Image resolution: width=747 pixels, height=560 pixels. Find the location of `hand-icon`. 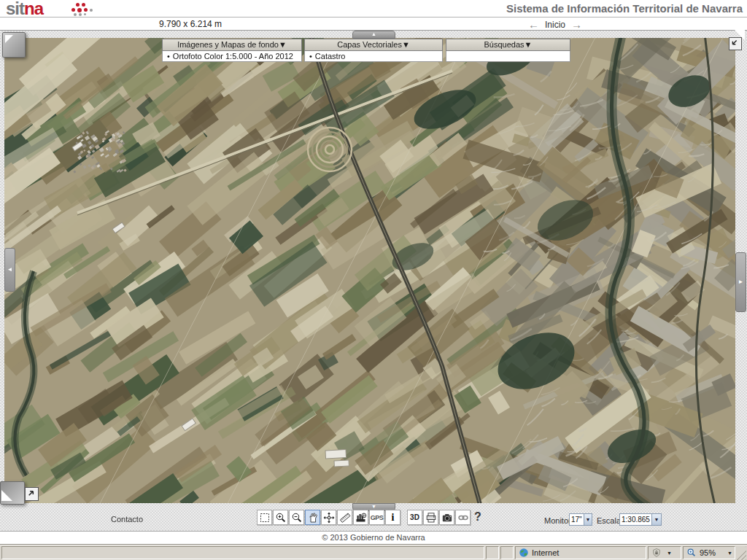

hand-icon is located at coordinates (313, 518).